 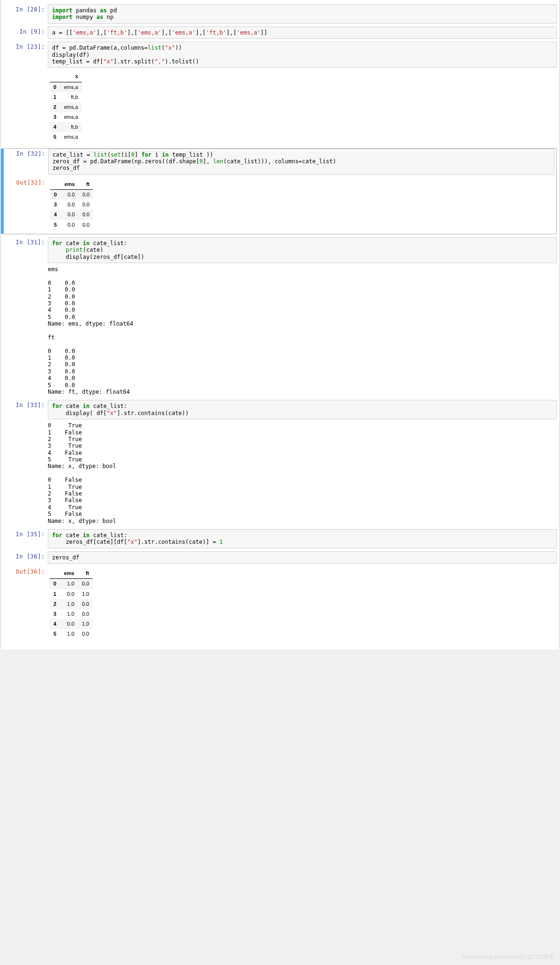 What do you see at coordinates (302, 473) in the screenshot?
I see `text-output: 0 True 1 False 2 True 3 True 4 False 5 T…` at bounding box center [302, 473].